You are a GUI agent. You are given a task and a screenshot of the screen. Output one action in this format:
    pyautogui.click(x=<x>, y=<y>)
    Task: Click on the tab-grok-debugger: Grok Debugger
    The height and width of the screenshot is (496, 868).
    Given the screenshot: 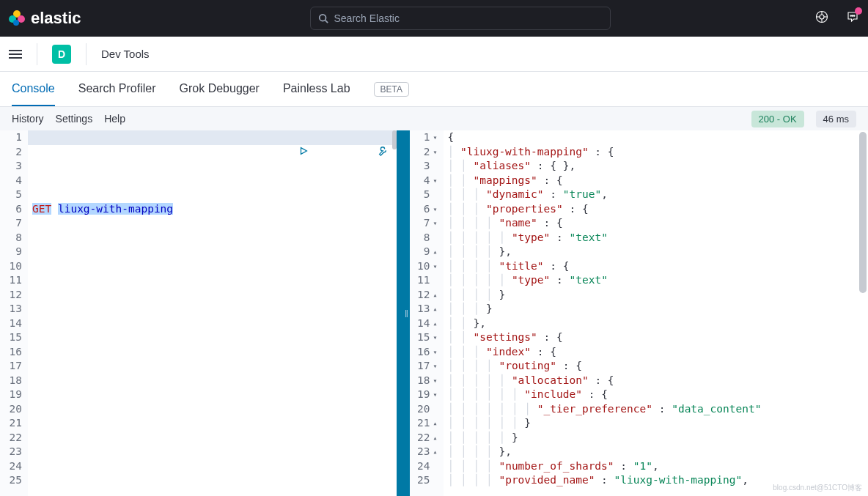 What is the action you would take?
    pyautogui.click(x=220, y=89)
    